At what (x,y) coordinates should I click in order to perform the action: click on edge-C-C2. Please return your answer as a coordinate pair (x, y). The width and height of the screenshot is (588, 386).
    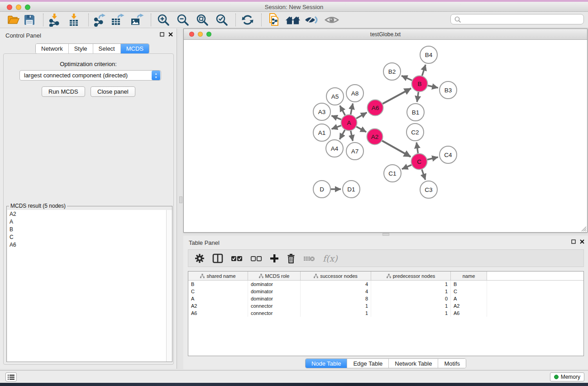
    Looking at the image, I should click on (417, 148).